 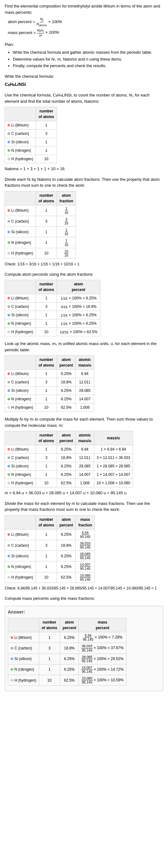 What do you see at coordinates (84, 598) in the screenshot?
I see `step8-section: Compute mass percents using the mass fra…` at bounding box center [84, 598].